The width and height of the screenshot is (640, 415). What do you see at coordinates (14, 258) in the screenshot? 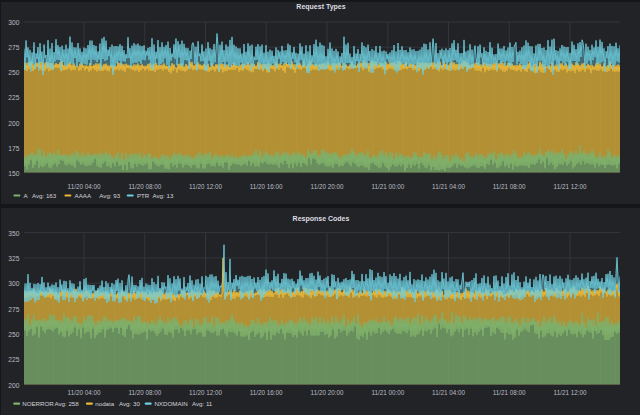
I see `svg-text: 325` at bounding box center [14, 258].